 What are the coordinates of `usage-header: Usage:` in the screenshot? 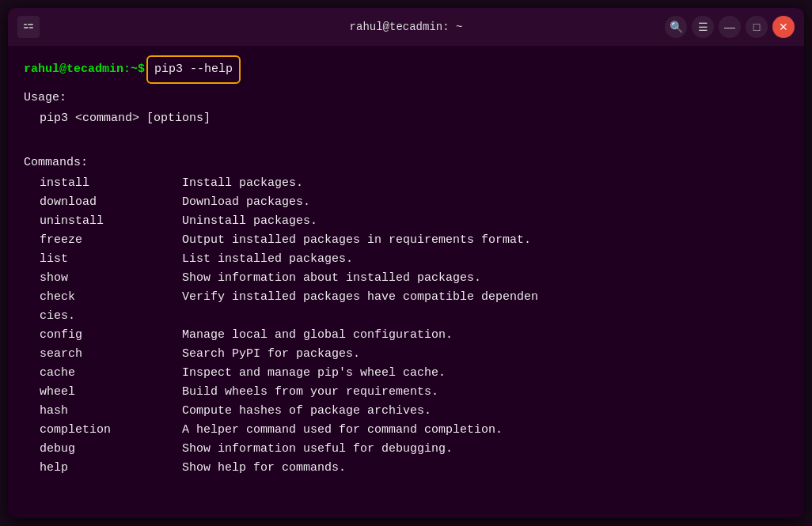 It's located at (406, 98).